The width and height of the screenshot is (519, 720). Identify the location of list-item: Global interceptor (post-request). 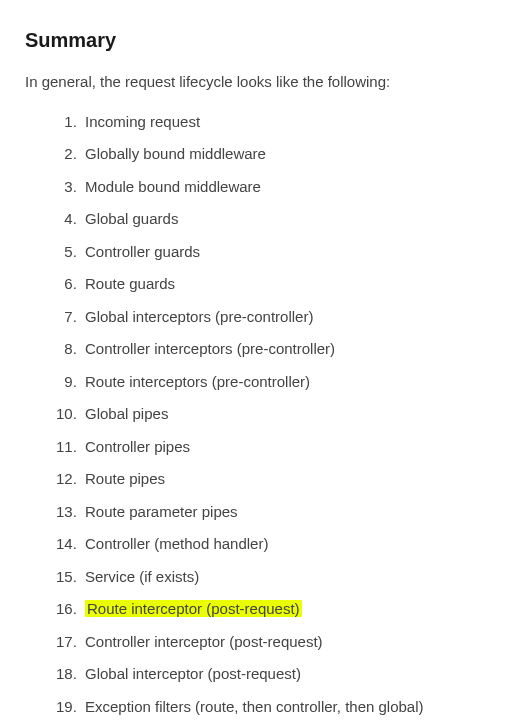
(288, 674).